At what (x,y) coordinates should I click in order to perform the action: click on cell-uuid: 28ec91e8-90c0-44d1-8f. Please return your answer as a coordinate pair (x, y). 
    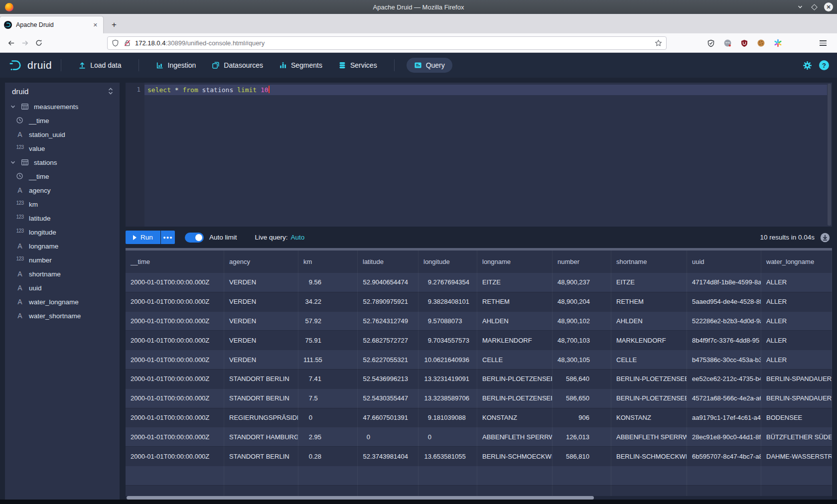
    Looking at the image, I should click on (724, 436).